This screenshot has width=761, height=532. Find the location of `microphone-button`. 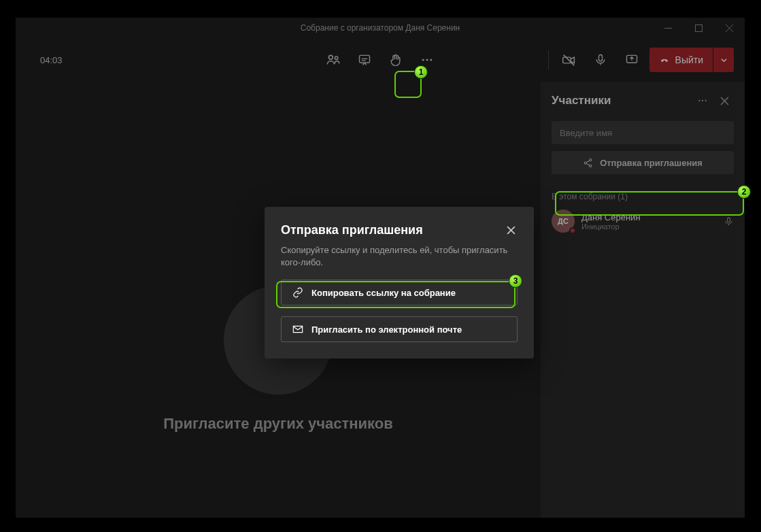

microphone-button is located at coordinates (601, 60).